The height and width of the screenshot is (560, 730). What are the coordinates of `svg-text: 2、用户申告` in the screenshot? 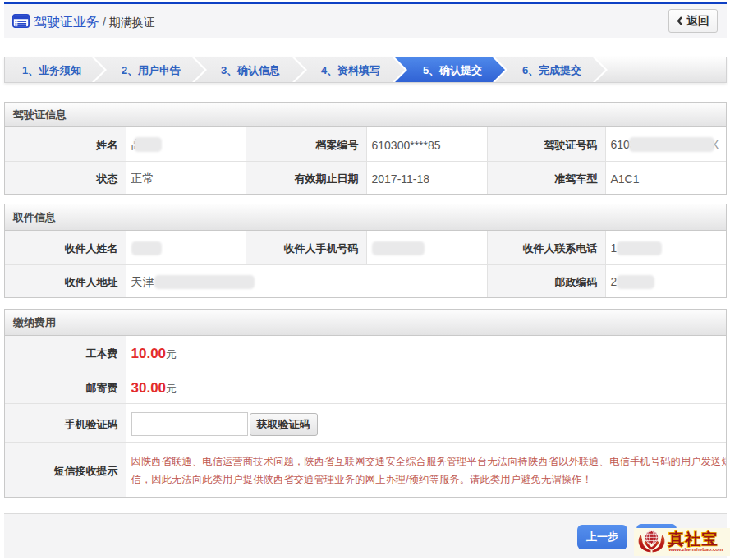 It's located at (151, 71).